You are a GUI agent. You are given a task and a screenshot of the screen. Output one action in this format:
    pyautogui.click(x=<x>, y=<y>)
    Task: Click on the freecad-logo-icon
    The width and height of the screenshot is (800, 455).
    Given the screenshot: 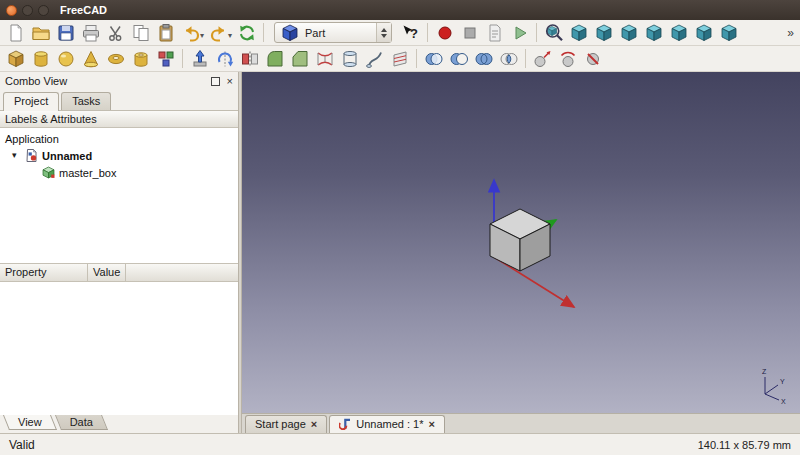 What is the action you would take?
    pyautogui.click(x=345, y=424)
    